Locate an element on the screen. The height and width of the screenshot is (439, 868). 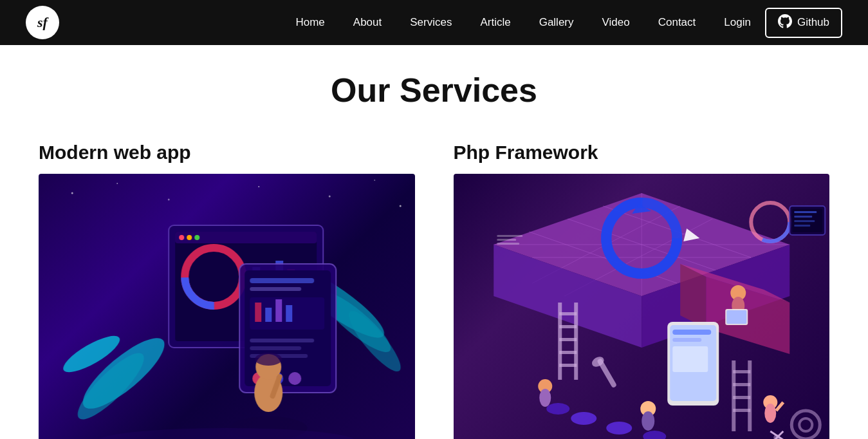
page-title: Our Services is located at coordinates (434, 90).